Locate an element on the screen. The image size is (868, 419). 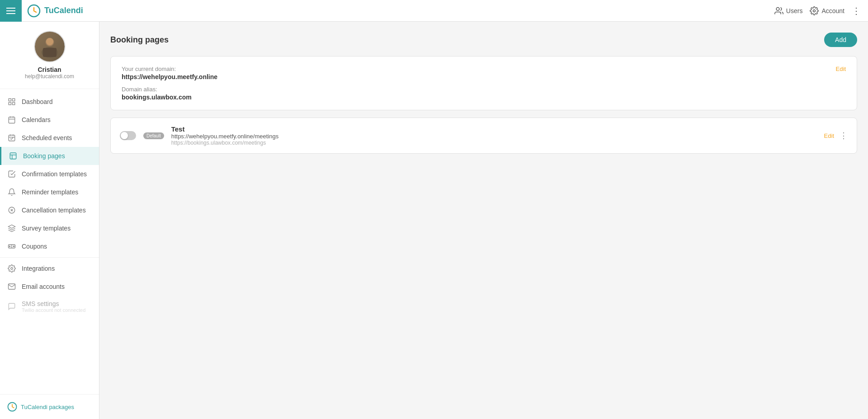
chat-icon is located at coordinates (12, 306).